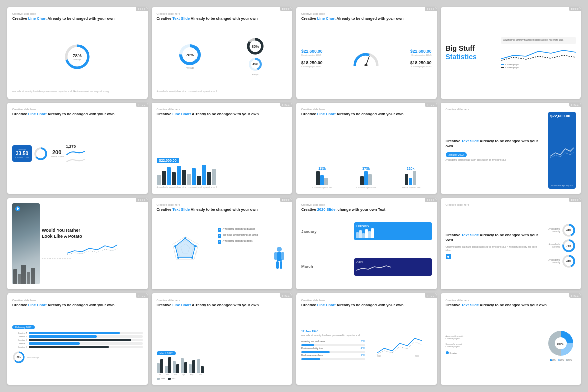 The width and height of the screenshot is (588, 392). What do you see at coordinates (327, 231) in the screenshot?
I see `slide-11-month1: January` at bounding box center [327, 231].